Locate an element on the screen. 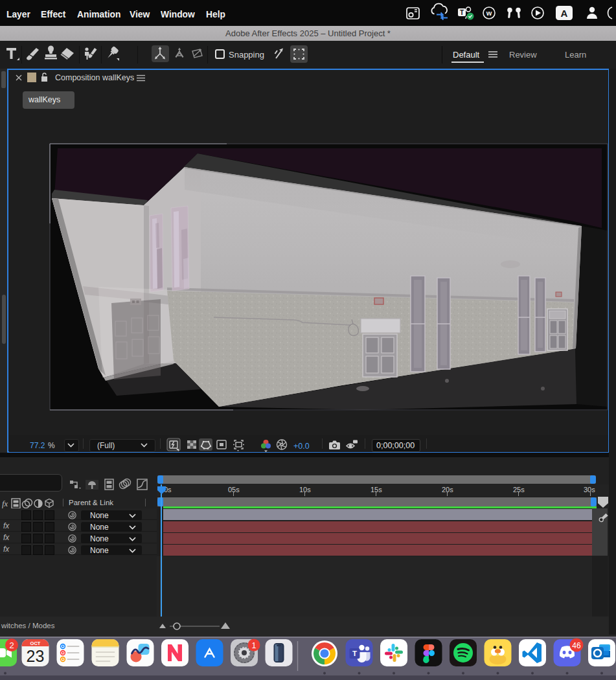 This screenshot has width=616, height=680. svg-text: OCT is located at coordinates (36, 644).